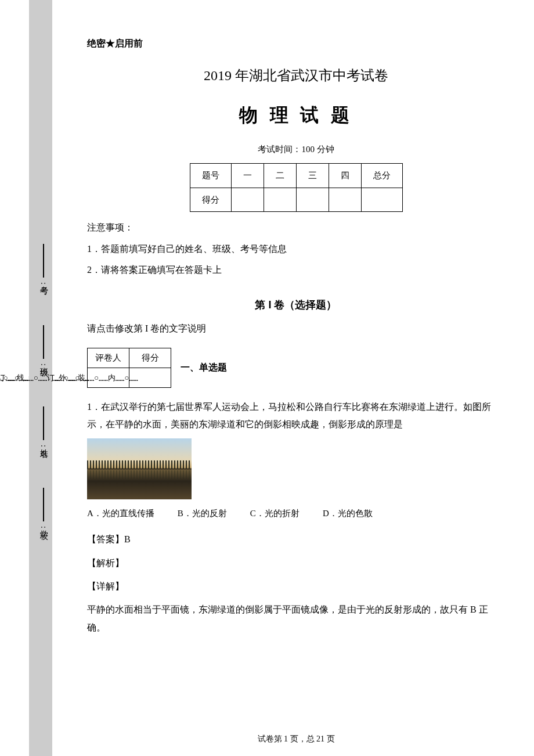 The width and height of the screenshot is (534, 756). Describe the element at coordinates (296, 619) in the screenshot. I see `explanation-text: 平静的水面相当于平面镜，东湖绿道的倒影属于平面镜成像，是由于光的反射形成的，故只…` at that location.